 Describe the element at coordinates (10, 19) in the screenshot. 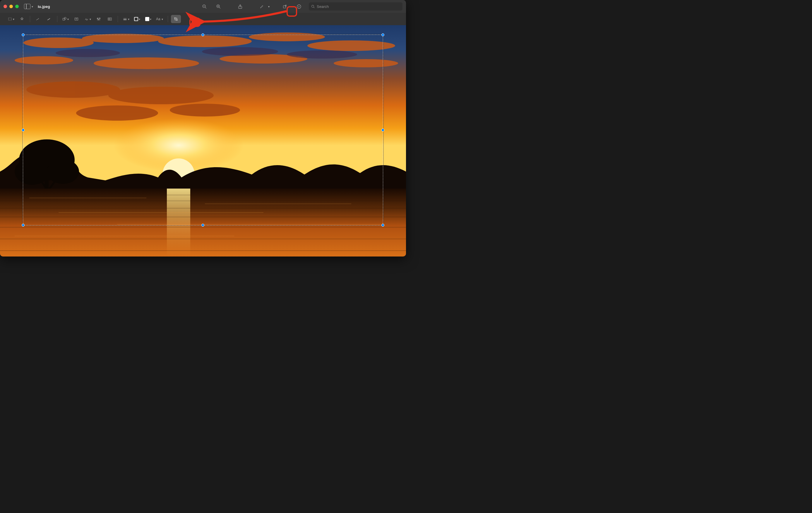

I see `rectangular-selection-icon` at that location.